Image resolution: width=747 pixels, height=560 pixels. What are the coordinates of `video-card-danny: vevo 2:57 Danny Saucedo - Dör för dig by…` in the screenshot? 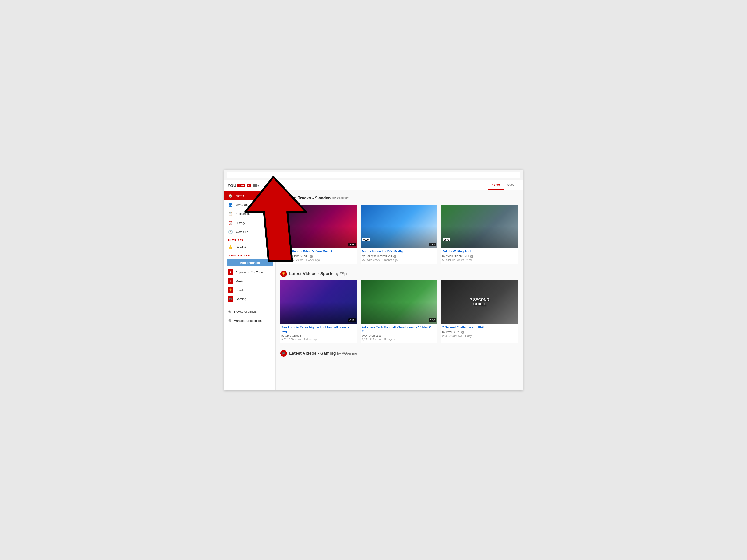 It's located at (399, 234).